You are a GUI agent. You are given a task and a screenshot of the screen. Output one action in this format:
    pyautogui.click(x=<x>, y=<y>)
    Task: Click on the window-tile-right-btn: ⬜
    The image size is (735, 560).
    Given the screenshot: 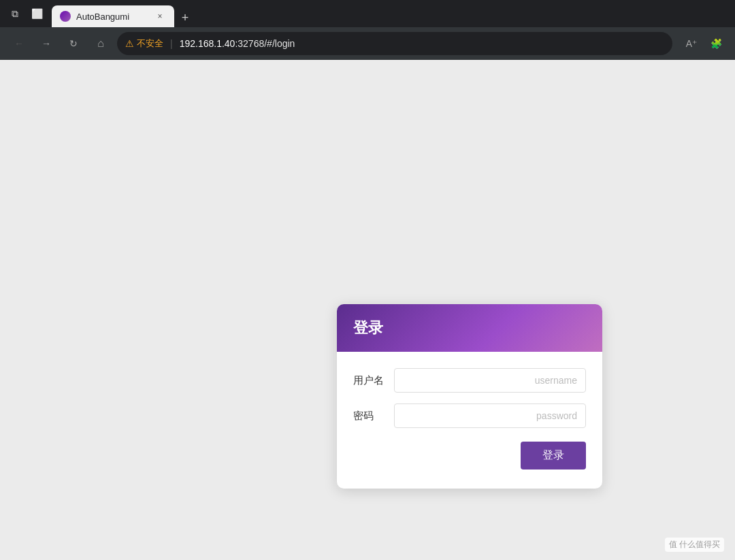 What is the action you would take?
    pyautogui.click(x=37, y=14)
    